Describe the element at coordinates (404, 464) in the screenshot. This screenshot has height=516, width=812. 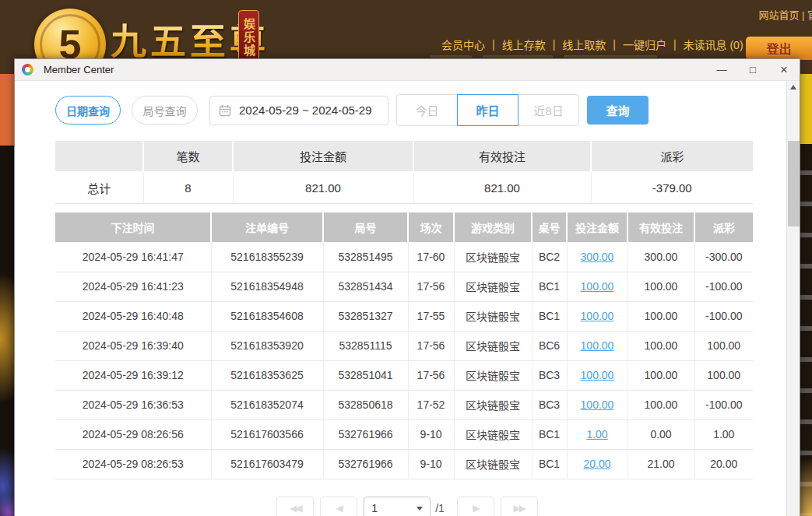
I see `table-row: 2024-05-29 08:26:53521617603479532761966…` at that location.